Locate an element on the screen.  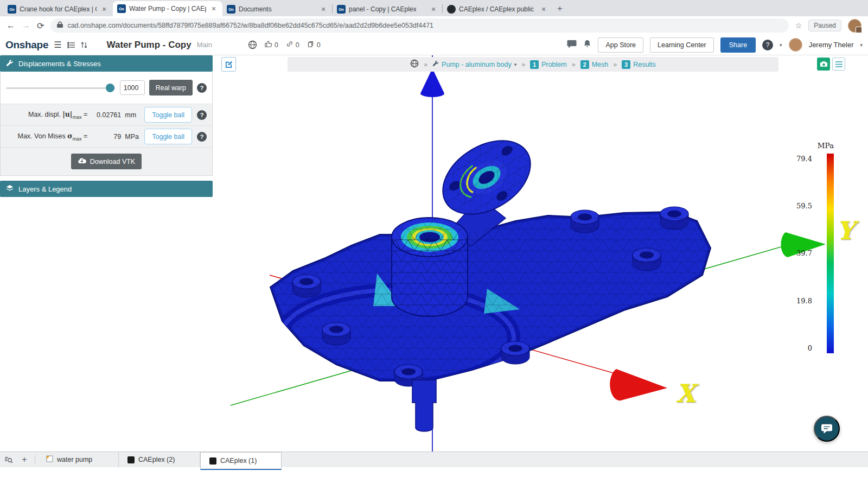
help-icon: ? is located at coordinates (768, 45).